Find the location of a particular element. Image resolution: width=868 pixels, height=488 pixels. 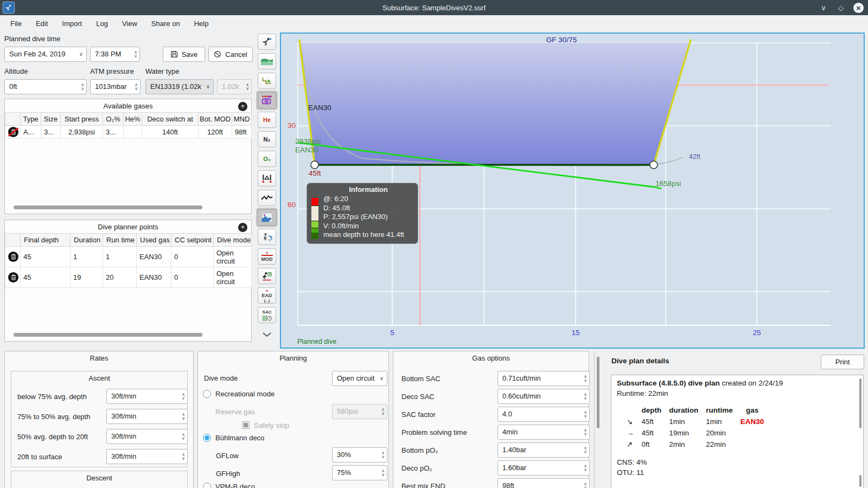

rate-spinner-0: 30ft/min is located at coordinates (147, 396).